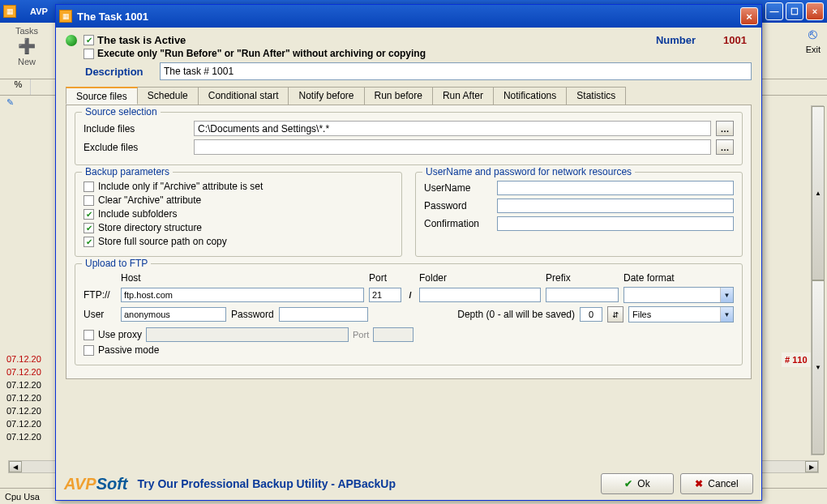  I want to click on status-dot-icon, so click(71, 41).